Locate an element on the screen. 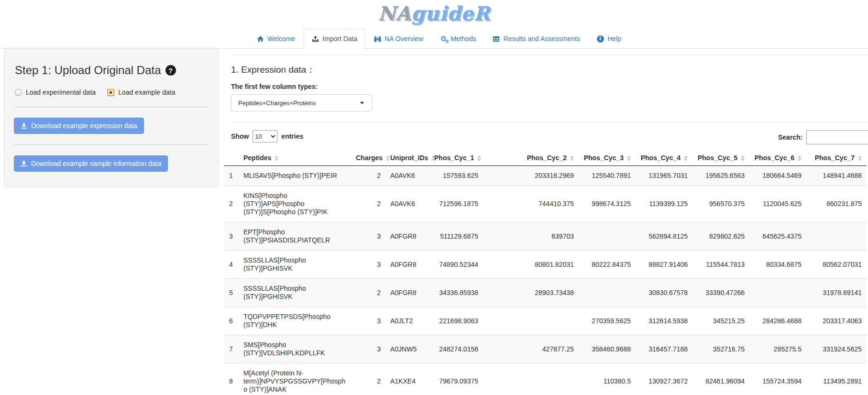 The width and height of the screenshot is (868, 395). table-row: 3EPT[Phospho (STY)]PSIASDISLPIATQELR3A0F… is located at coordinates (545, 236).